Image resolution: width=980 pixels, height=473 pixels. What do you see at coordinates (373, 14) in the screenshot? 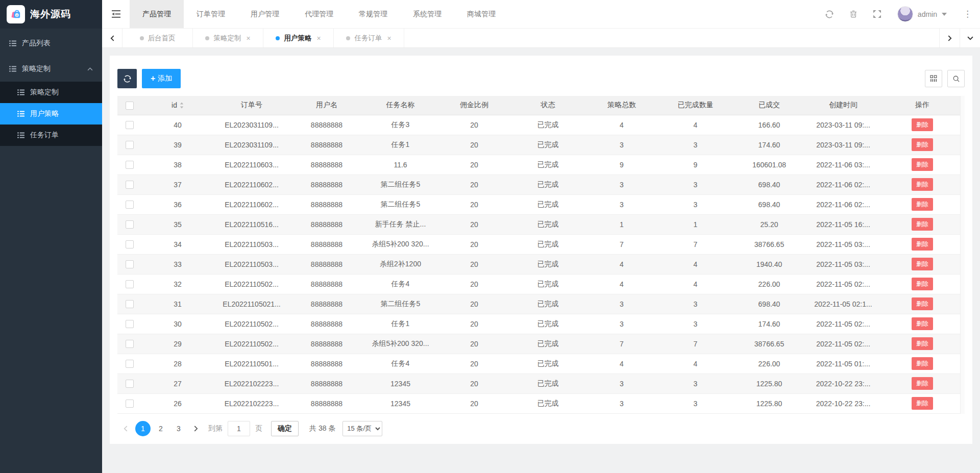
I see `nav-tab-general-manage: 常规管理` at bounding box center [373, 14].